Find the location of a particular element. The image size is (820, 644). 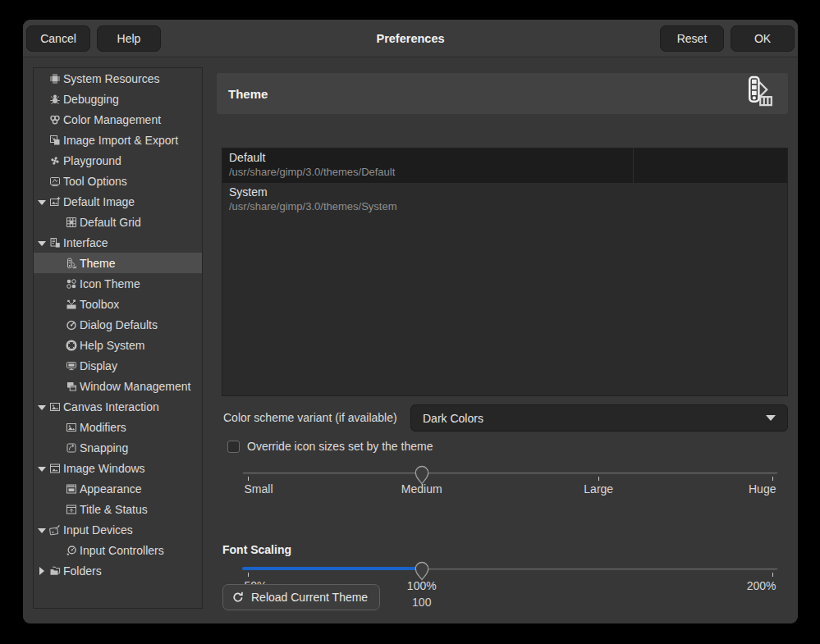

theme-folder-path: /usr/share/gimp/3.0/themes/System is located at coordinates (313, 207).